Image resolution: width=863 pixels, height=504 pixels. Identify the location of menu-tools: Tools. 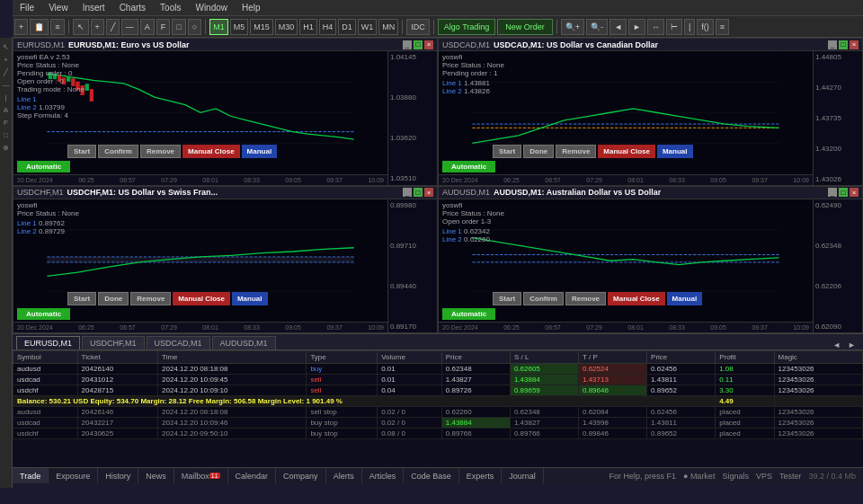
(171, 7).